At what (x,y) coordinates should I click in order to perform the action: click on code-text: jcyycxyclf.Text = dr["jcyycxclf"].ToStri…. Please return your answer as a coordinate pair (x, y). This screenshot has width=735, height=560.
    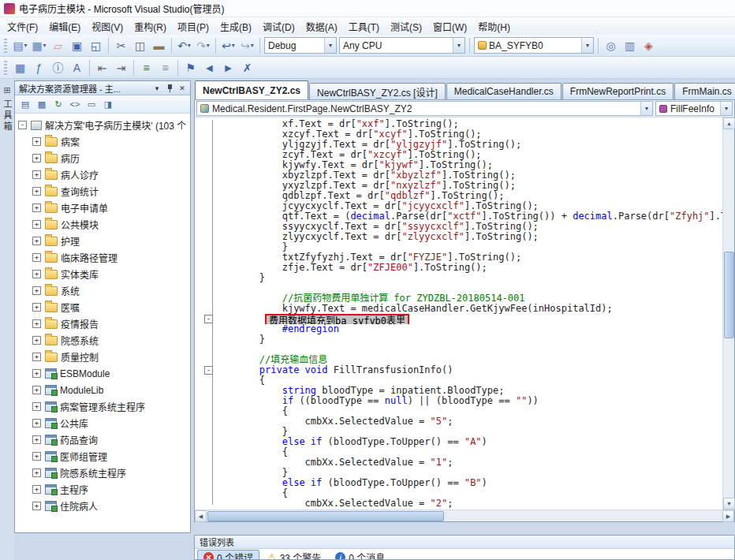
    Looking at the image, I should click on (468, 207).